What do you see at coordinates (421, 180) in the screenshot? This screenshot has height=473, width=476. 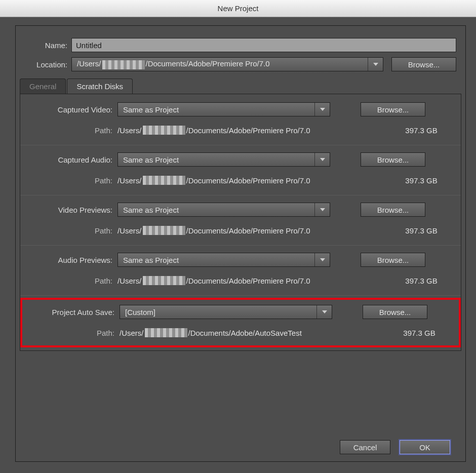 I see `captured-audio-size: 397.3 GB` at bounding box center [421, 180].